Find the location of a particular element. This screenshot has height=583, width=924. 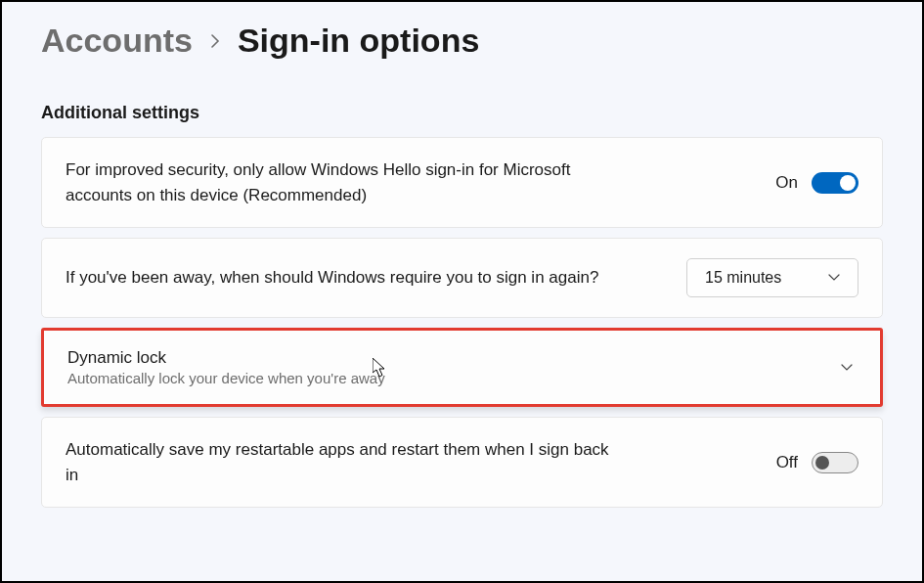

breadcrumb: Accounts Sign-in options is located at coordinates (462, 41).